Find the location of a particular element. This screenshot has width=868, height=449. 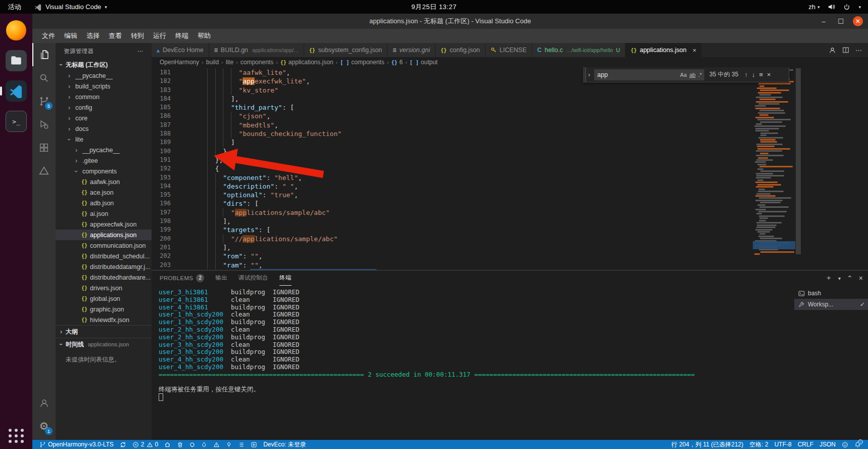

status-tasks is located at coordinates (242, 444).